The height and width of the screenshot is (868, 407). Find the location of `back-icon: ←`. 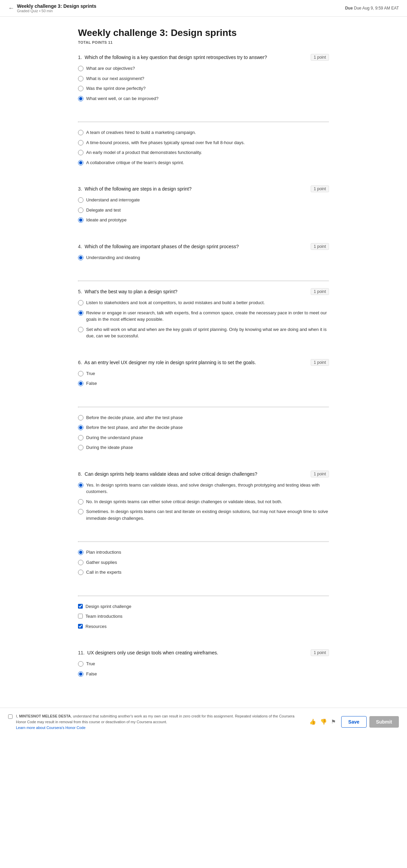

back-icon: ← is located at coordinates (11, 8).